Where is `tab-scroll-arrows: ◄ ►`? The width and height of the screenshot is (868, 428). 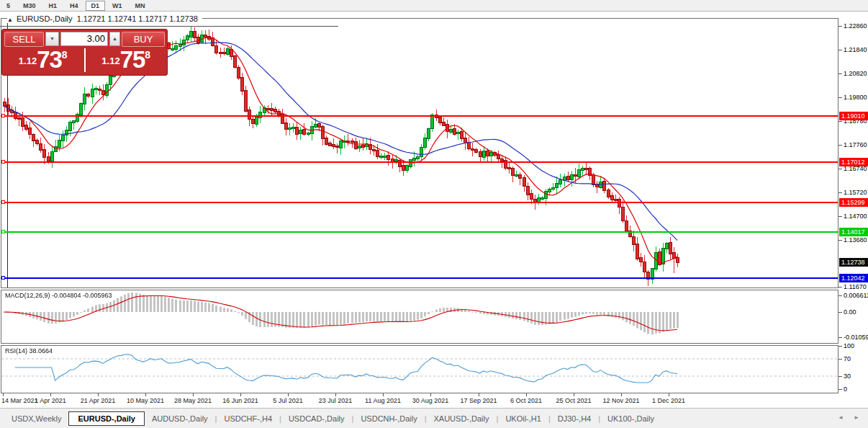
tab-scroll-arrows: ◄ ► is located at coordinates (851, 418).